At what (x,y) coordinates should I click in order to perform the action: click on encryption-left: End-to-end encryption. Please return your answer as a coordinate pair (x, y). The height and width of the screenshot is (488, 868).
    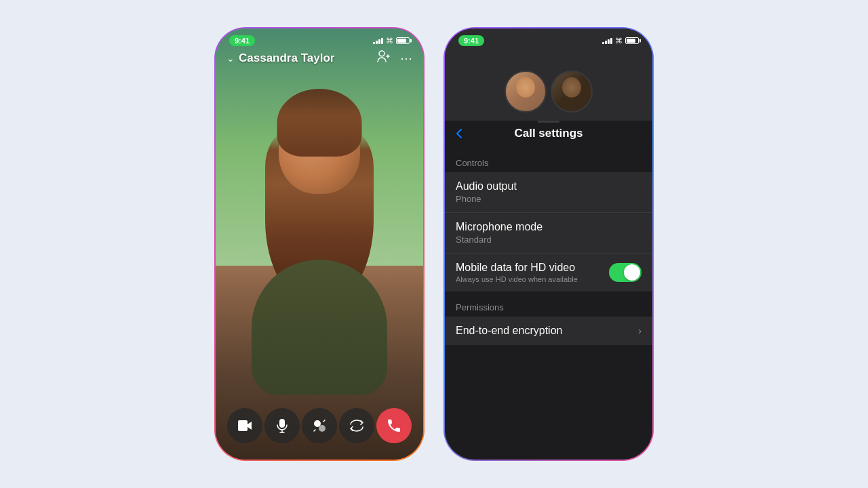
    Looking at the image, I should click on (509, 331).